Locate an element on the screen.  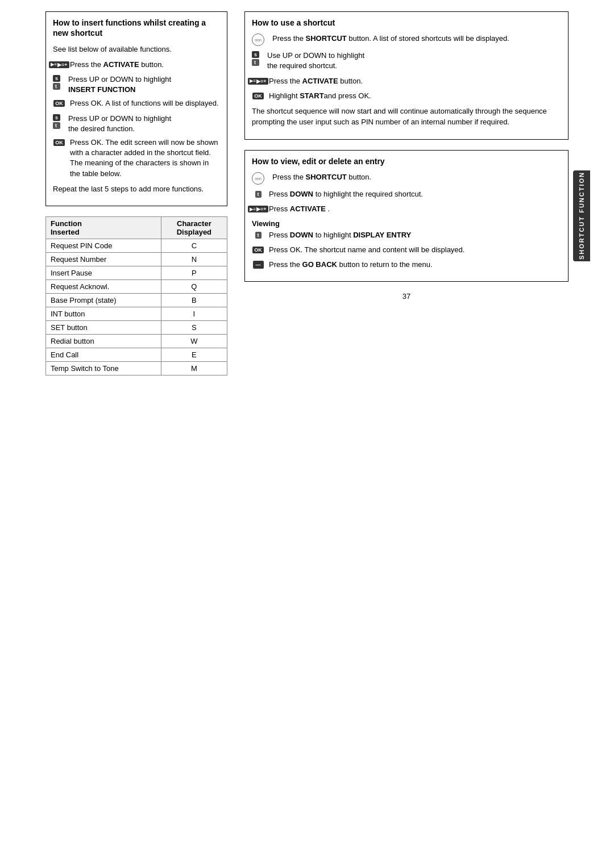
step-ok-display-text: Press OK. The shortcut name and content … is located at coordinates (415, 250).